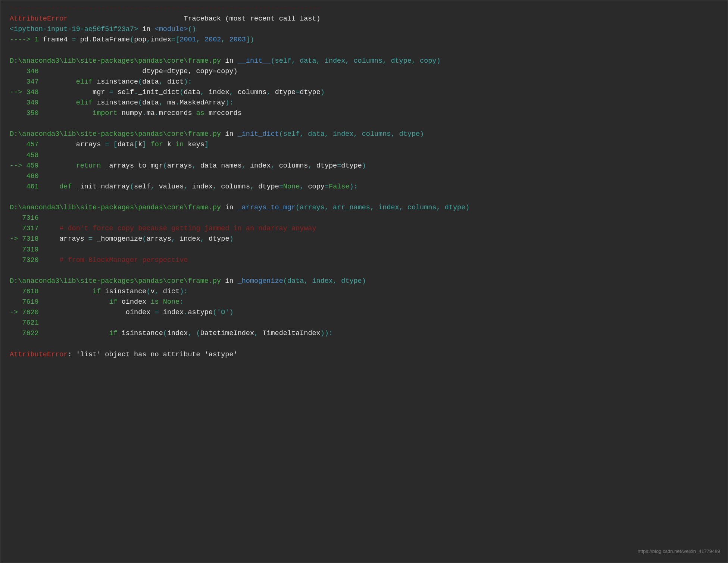 This screenshot has height=563, width=728. Describe the element at coordinates (24, 113) in the screenshot. I see `line-number: 350` at that location.